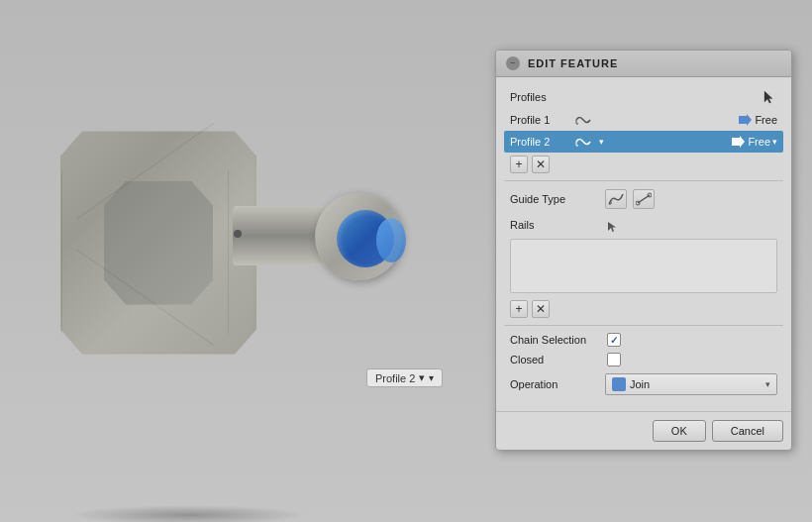  What do you see at coordinates (633, 97) in the screenshot?
I see `profiles-label: Profiles` at bounding box center [633, 97].